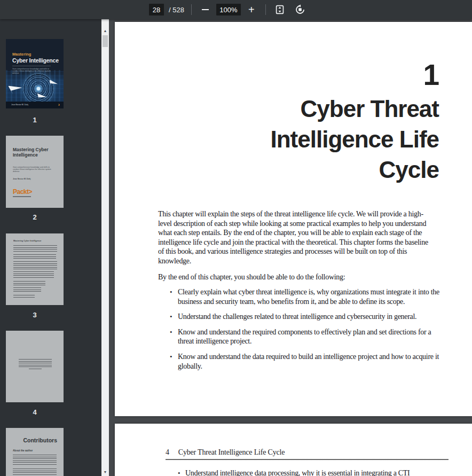 The image size is (472, 476). What do you see at coordinates (355, 170) in the screenshot?
I see `chapter-title-line: Cycle` at bounding box center [355, 170].